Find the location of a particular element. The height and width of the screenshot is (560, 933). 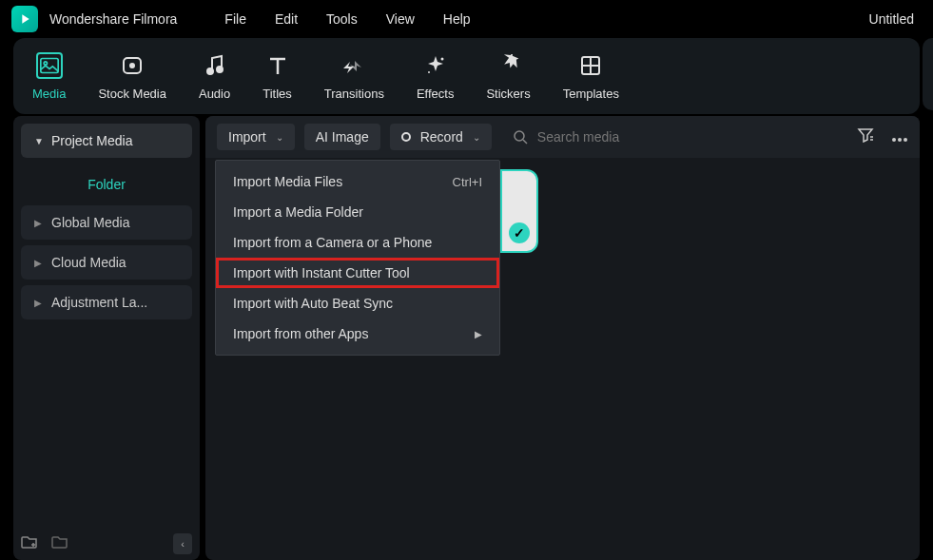

ai-image-label: AI Image is located at coordinates (342, 137).